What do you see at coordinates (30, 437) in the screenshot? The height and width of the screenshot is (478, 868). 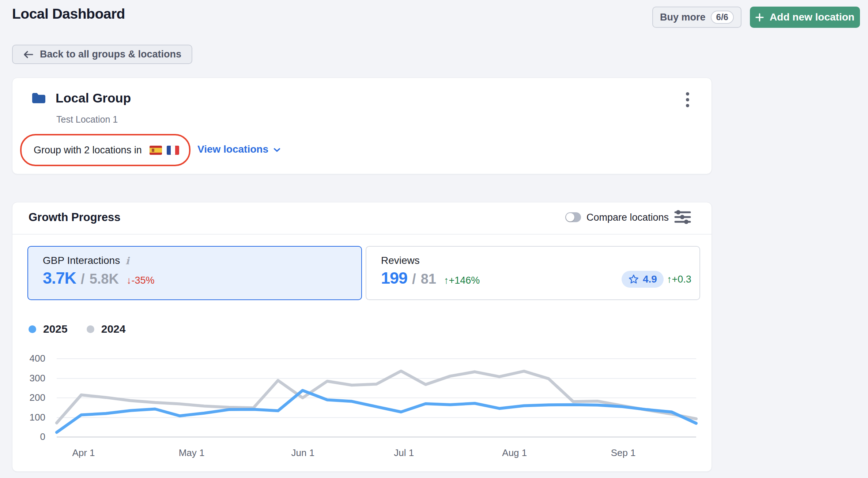 I see `y-axis-label: 0` at bounding box center [30, 437].